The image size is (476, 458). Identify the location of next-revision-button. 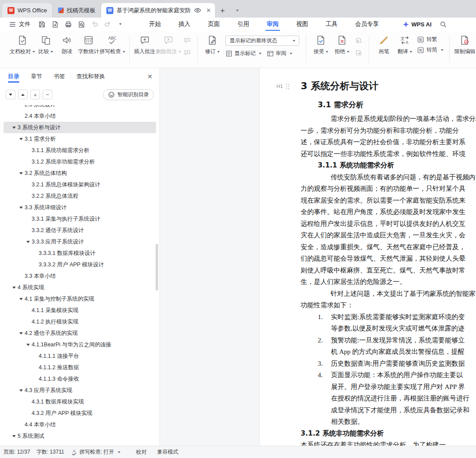
(359, 53).